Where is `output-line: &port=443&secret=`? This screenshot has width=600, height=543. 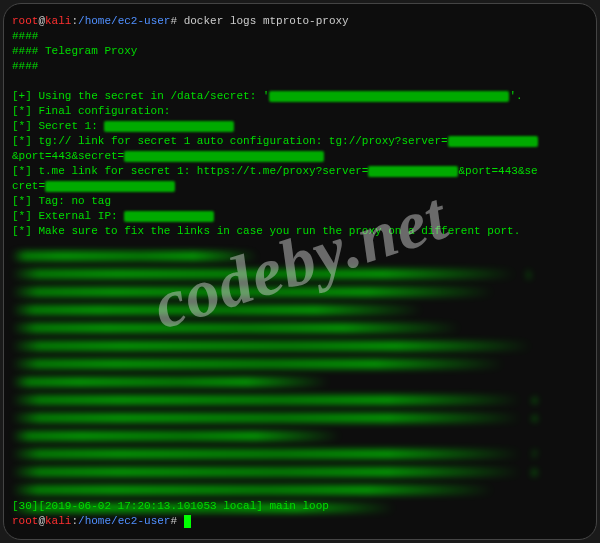
output-line: &port=443&secret= is located at coordinates (300, 156).